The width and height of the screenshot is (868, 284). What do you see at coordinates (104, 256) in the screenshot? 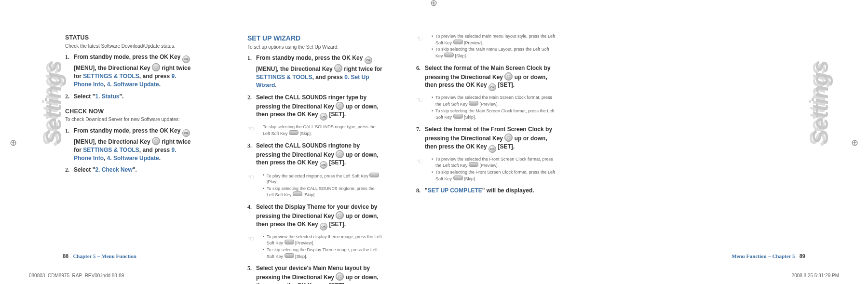
I see `chapter-label-left: Chapter 5 − Menu Function` at bounding box center [104, 256].